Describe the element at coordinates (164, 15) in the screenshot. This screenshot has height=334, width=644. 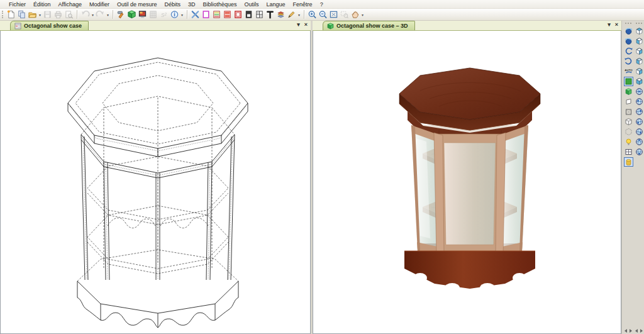
I see `surface-area-icon: s²` at that location.